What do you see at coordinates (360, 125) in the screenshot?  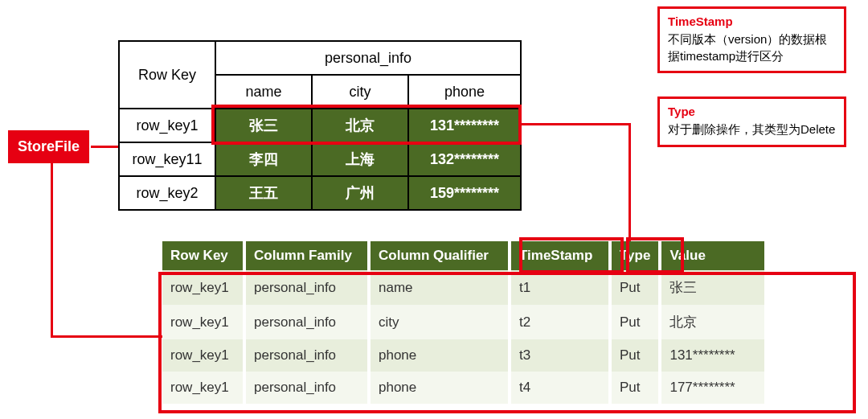 I see `cell-city: 北京` at bounding box center [360, 125].